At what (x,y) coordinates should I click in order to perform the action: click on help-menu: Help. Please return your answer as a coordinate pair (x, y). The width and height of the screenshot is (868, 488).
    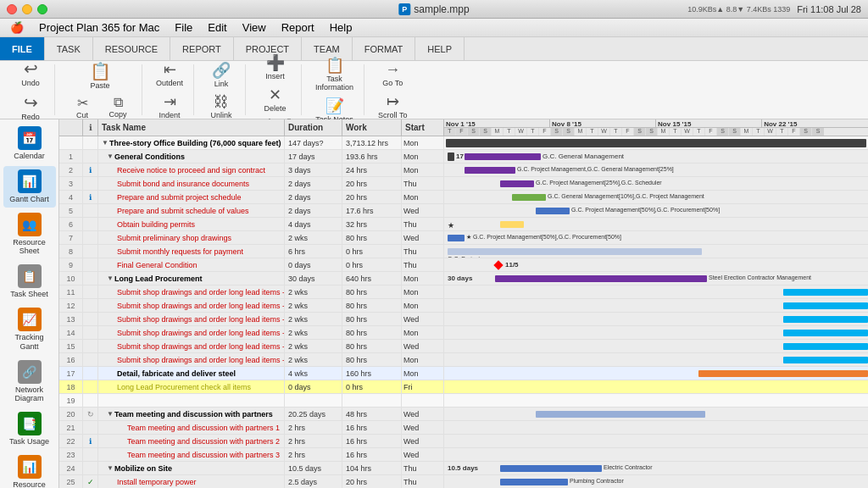
    Looking at the image, I should click on (341, 27).